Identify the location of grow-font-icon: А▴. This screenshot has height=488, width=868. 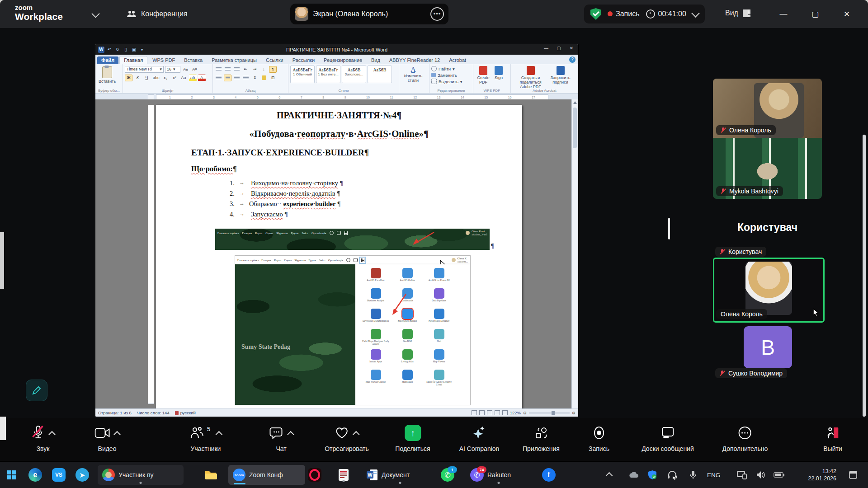
(185, 70).